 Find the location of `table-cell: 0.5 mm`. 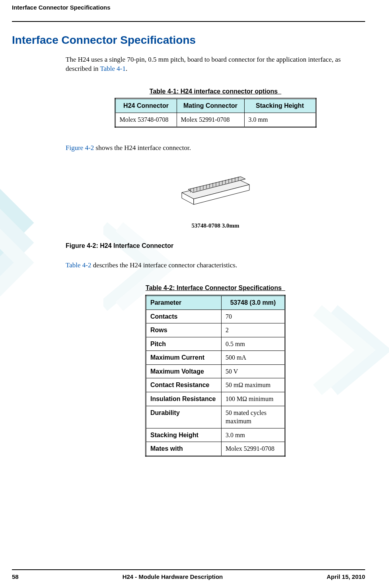

table-cell: 0.5 mm is located at coordinates (253, 344).